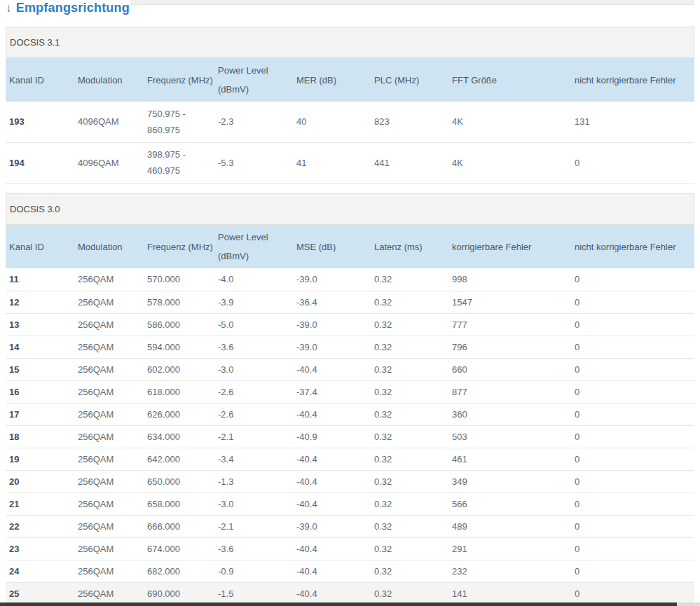 The width and height of the screenshot is (700, 606). Describe the element at coordinates (179, 414) in the screenshot. I see `cell-frequenz: 626.000` at that location.